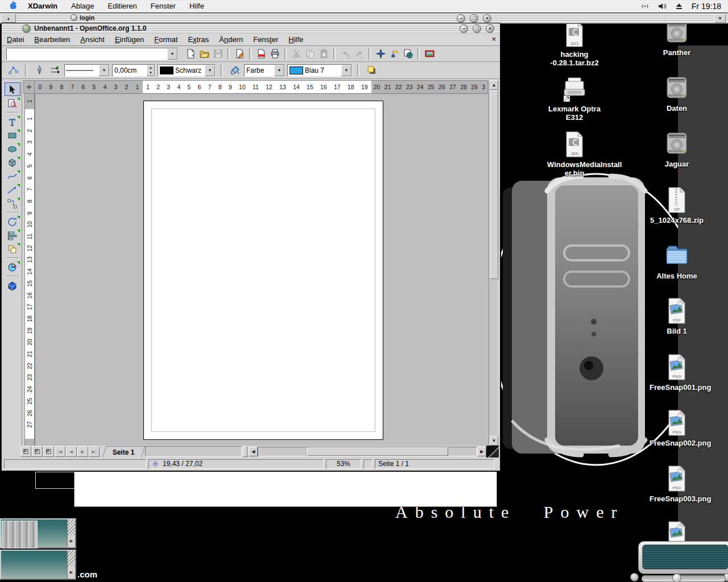 This screenshot has width=728, height=582. What do you see at coordinates (367, 451) in the screenshot?
I see `horizontal-scrollbar` at bounding box center [367, 451].